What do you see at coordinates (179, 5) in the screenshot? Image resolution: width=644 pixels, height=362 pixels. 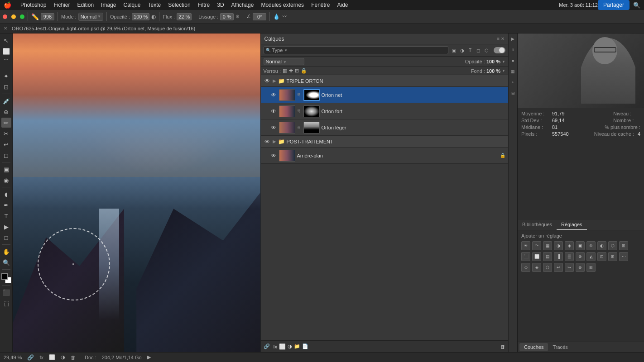 I see `menu-selection: Sélection` at bounding box center [179, 5].